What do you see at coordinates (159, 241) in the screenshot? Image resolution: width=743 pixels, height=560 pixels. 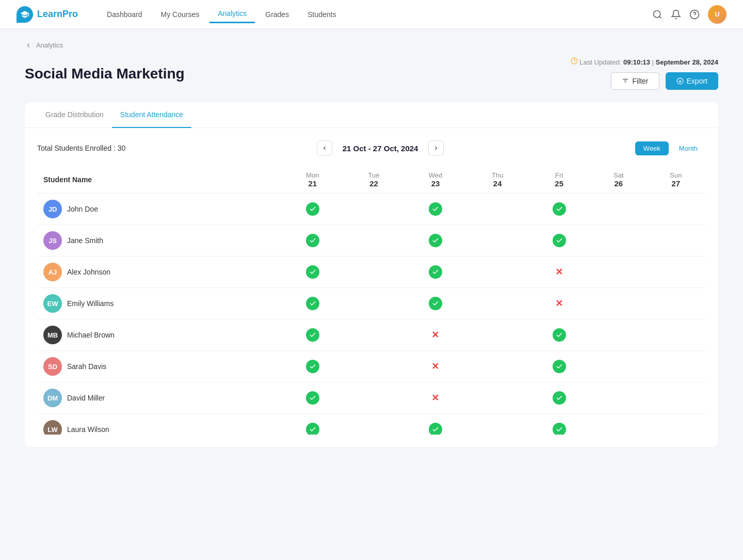 I see `student-cell: JS Jane Smith` at bounding box center [159, 241].